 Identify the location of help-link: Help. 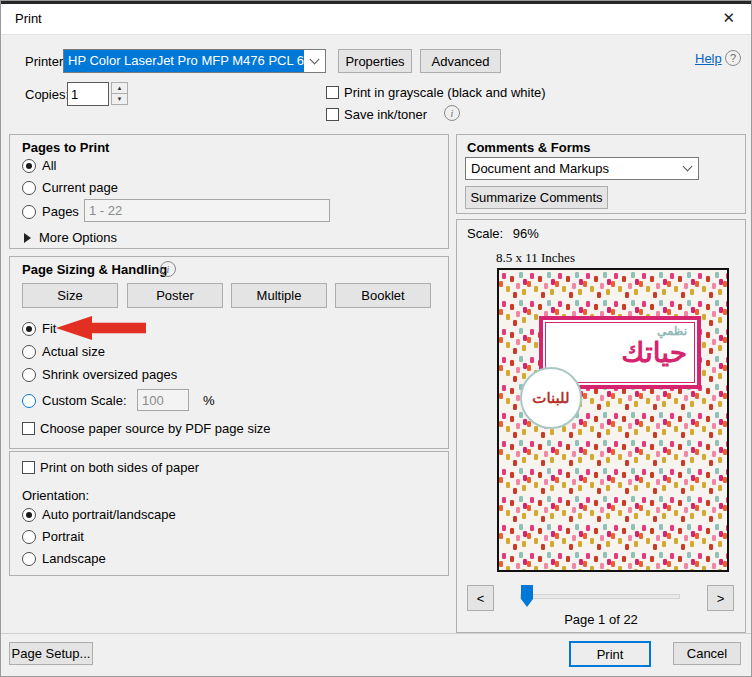
(708, 58).